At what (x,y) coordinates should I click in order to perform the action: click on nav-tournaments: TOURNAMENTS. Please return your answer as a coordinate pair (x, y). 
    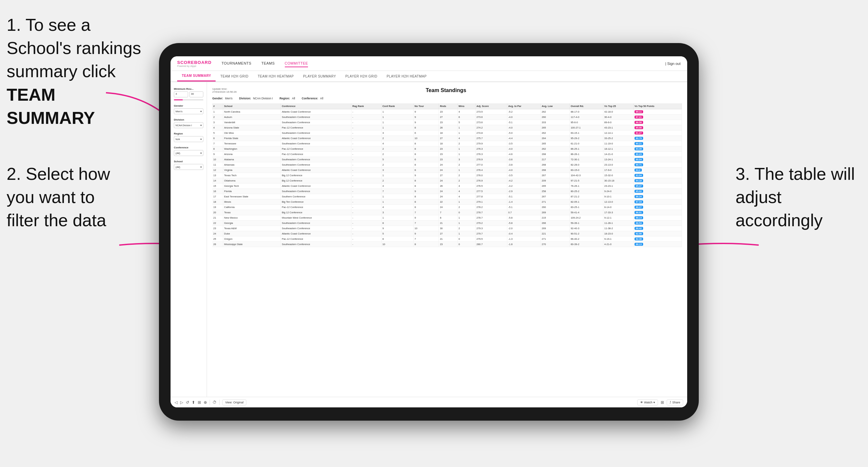
    Looking at the image, I should click on (237, 64).